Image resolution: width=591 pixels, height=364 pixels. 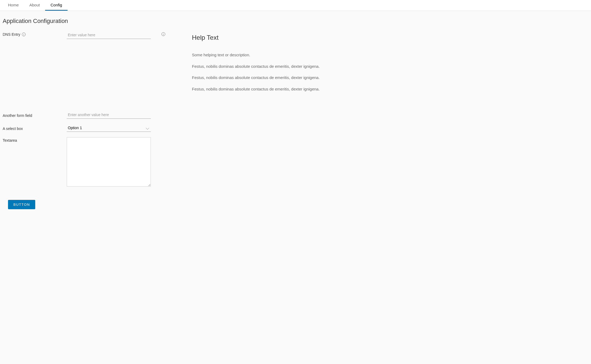 What do you see at coordinates (285, 38) in the screenshot?
I see `help-title: Help Text` at bounding box center [285, 38].